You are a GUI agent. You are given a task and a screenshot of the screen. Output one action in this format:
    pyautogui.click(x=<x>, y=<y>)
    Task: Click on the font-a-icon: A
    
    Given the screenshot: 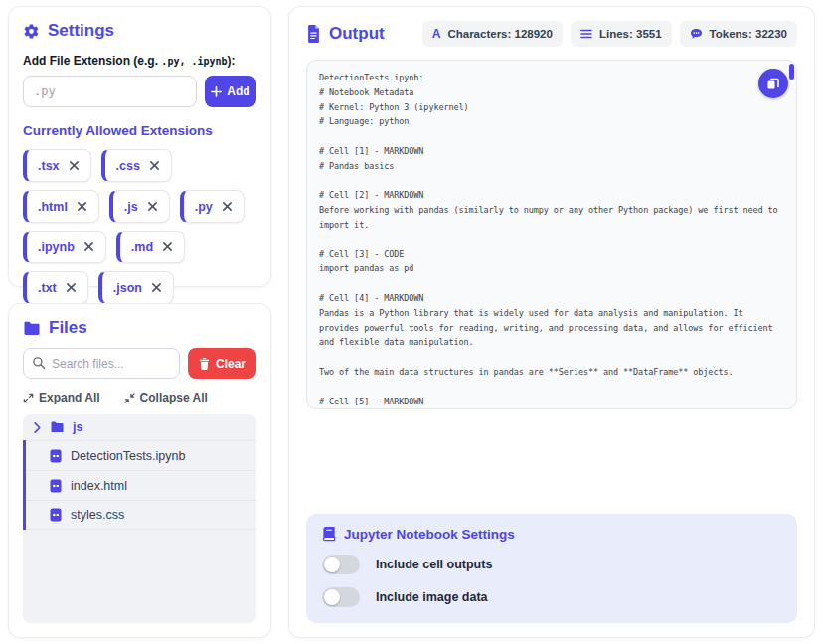 What is the action you would take?
    pyautogui.click(x=437, y=34)
    